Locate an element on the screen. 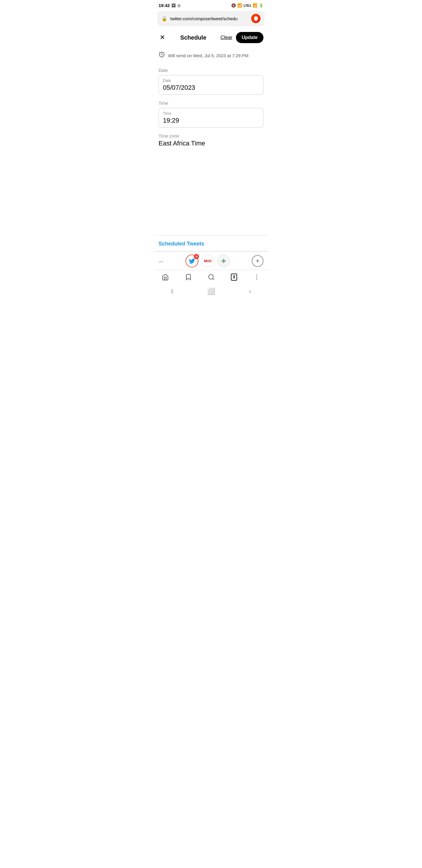 The height and width of the screenshot is (868, 422). signal-icon: 📶 is located at coordinates (255, 5).